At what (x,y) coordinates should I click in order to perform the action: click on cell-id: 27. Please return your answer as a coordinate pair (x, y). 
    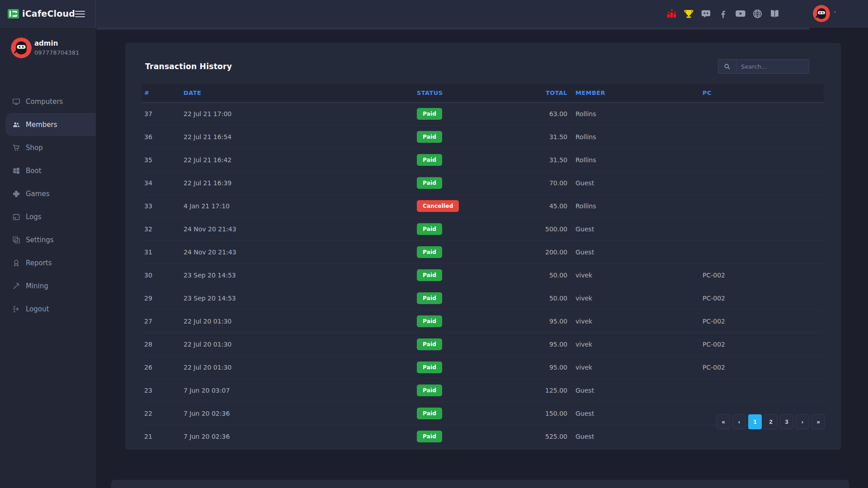
    Looking at the image, I should click on (161, 322).